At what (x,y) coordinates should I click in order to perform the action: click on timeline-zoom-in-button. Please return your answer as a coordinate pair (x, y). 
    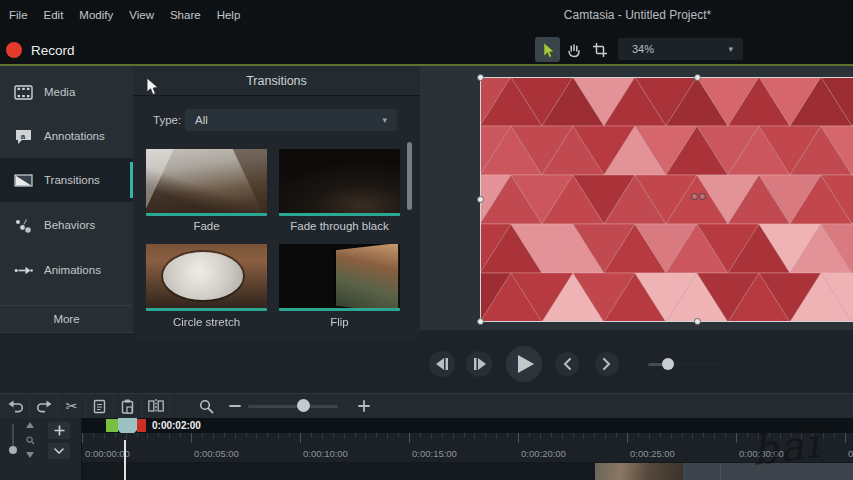
    Looking at the image, I should click on (364, 406).